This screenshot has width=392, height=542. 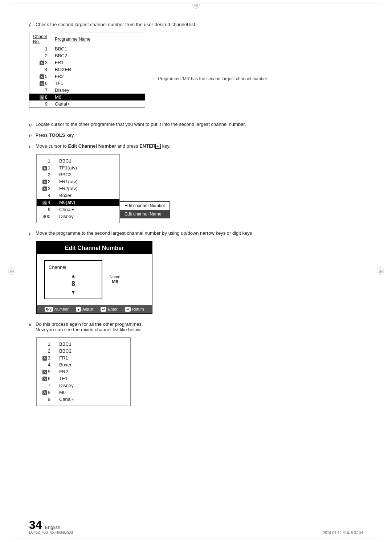 What do you see at coordinates (32, 146) in the screenshot?
I see `step-i-letter: i.` at bounding box center [32, 146].